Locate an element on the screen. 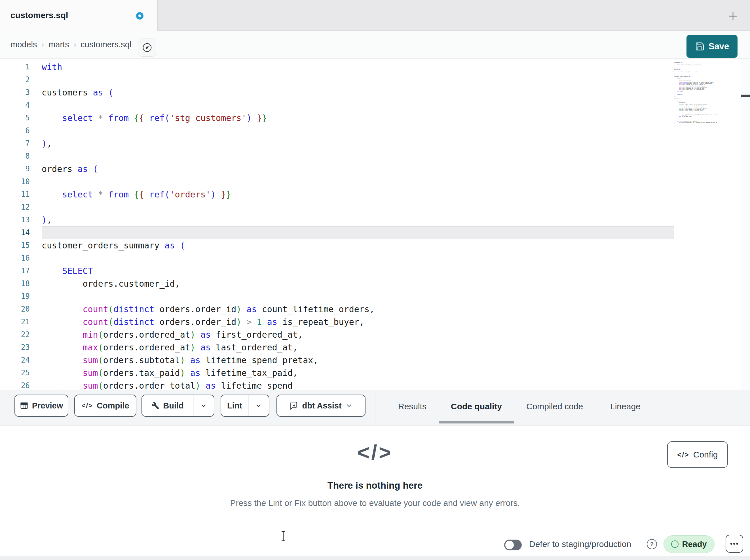 The width and height of the screenshot is (750, 560). tab-compiled-code: Compiled code is located at coordinates (555, 407).